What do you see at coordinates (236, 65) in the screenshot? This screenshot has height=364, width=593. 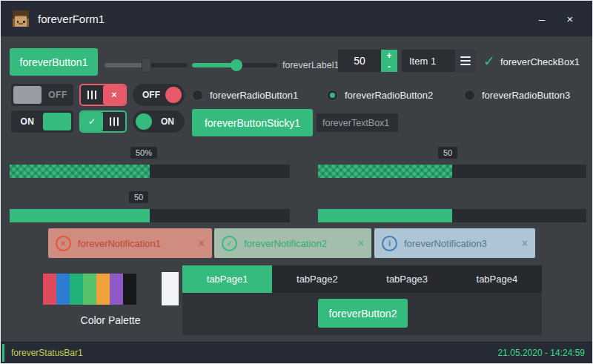 I see `trackbar-2-thumb` at bounding box center [236, 65].